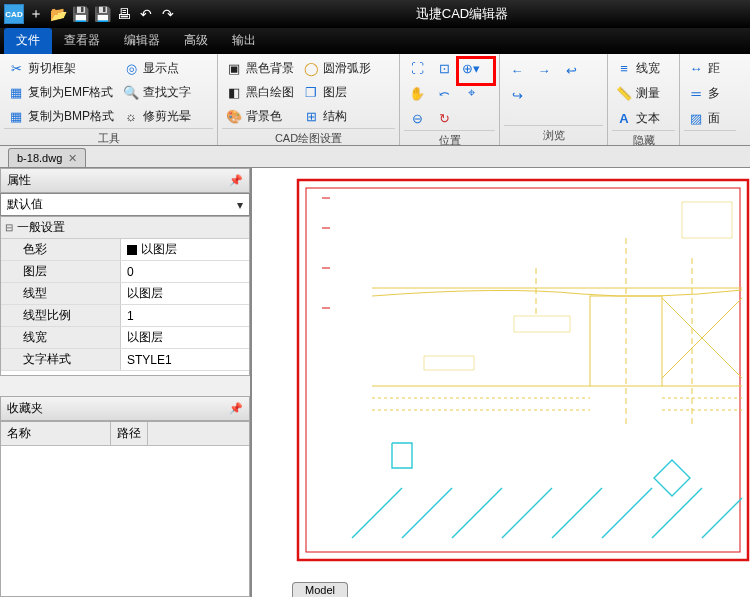 This screenshot has width=750, height=597. Describe the element at coordinates (444, 68) in the screenshot. I see `btn-zoom-window: ⊡` at that location.